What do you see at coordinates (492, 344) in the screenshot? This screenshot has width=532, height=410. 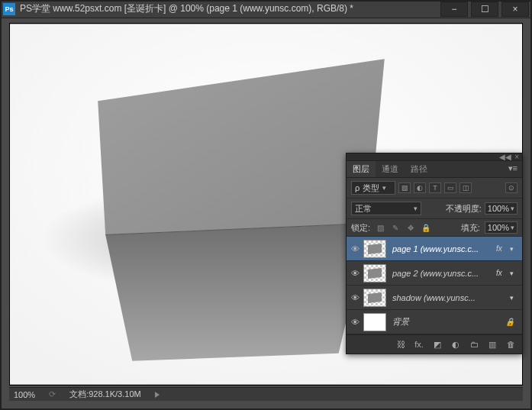 I see `new-layer-icon: ▥` at bounding box center [492, 344].